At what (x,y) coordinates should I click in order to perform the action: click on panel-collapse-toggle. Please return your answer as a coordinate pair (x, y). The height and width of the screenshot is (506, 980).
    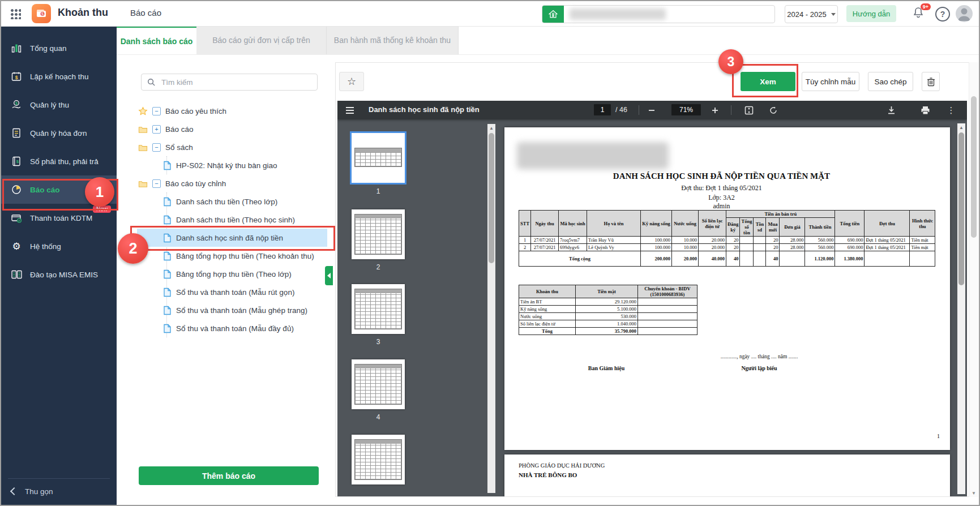
    Looking at the image, I should click on (329, 276).